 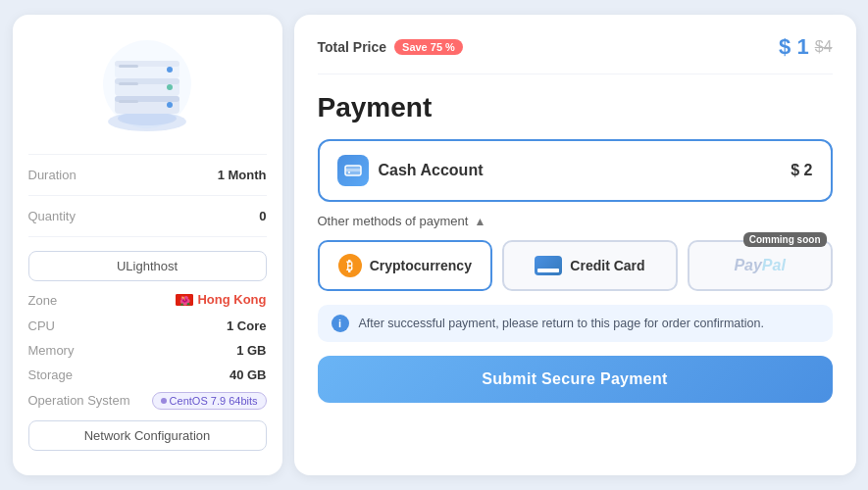 What do you see at coordinates (759, 266) in the screenshot?
I see `paypal-label: PayPal` at bounding box center [759, 266].